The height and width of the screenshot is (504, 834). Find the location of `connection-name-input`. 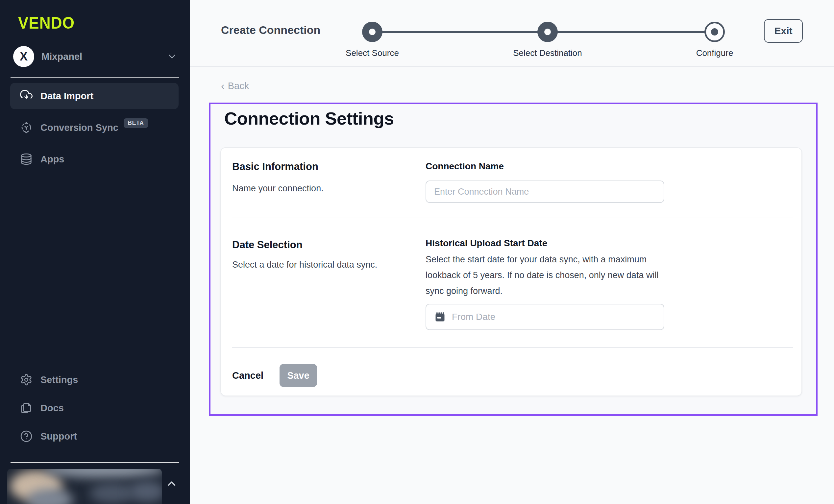

connection-name-input is located at coordinates (545, 192).